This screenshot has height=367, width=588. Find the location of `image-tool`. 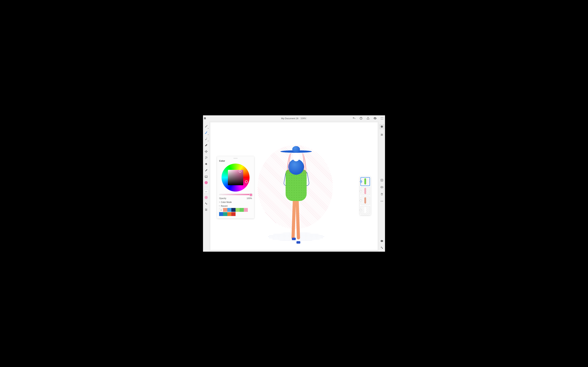

image-tool is located at coordinates (206, 177).